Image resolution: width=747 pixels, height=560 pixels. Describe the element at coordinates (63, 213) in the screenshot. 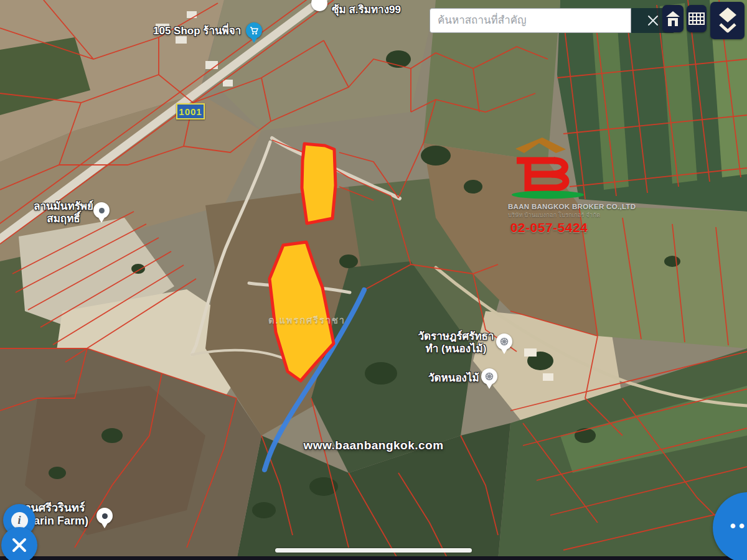

I see `label-cassava-yard: ลานมันทรัพย์ สมฤทธิ์` at that location.